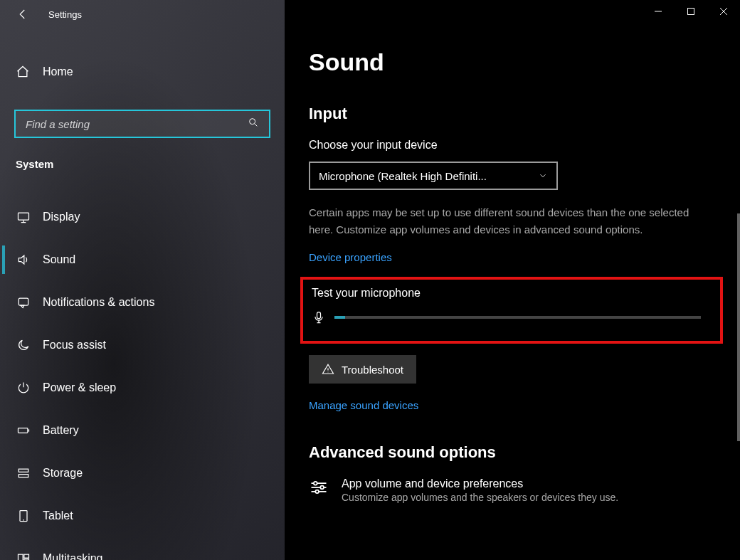 Image resolution: width=740 pixels, height=560 pixels. What do you see at coordinates (23, 14) in the screenshot?
I see `arrow-left-icon` at bounding box center [23, 14].